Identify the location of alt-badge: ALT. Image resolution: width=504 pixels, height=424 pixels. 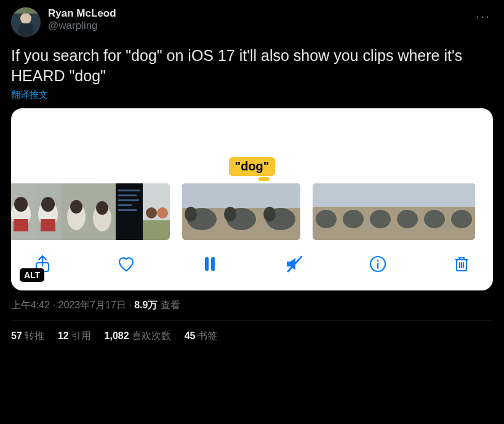
(32, 275).